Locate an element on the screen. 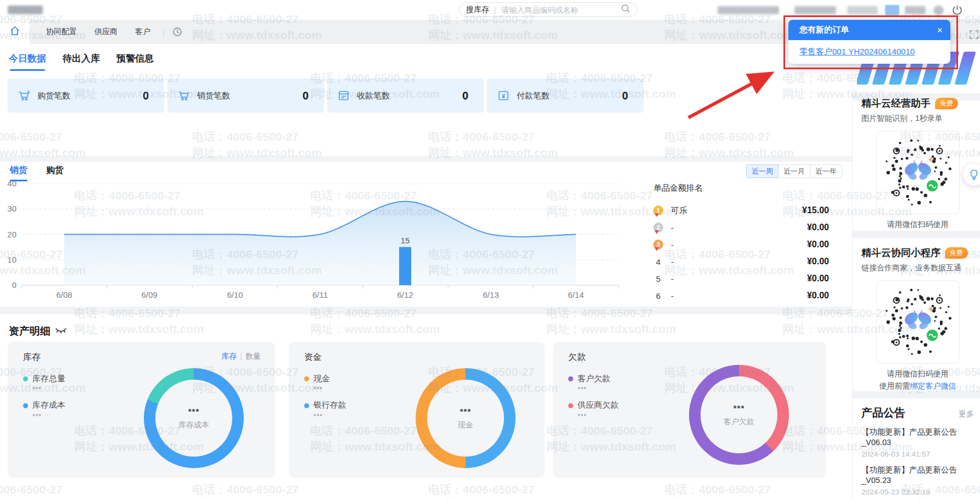  svg-text: 10 is located at coordinates (12, 259).